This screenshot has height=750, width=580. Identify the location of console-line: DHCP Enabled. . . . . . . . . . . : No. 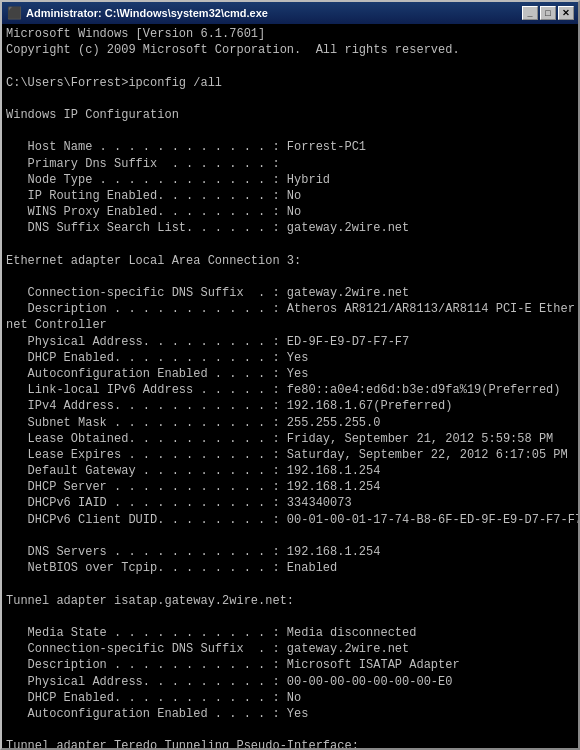
(290, 698).